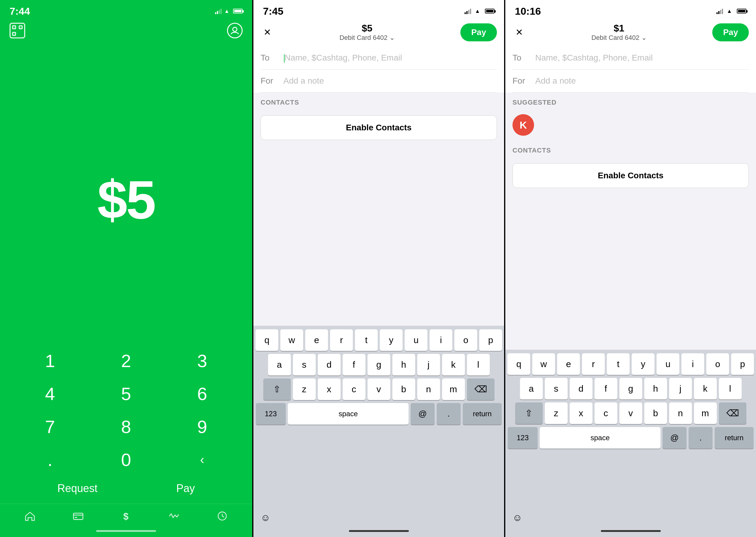 The width and height of the screenshot is (756, 537). I want to click on shift-key-2: ⇧, so click(277, 390).